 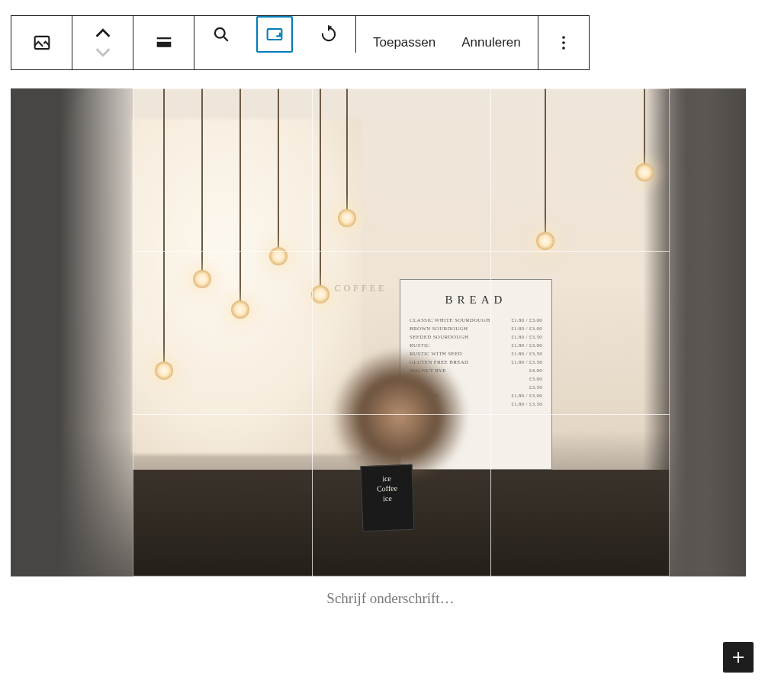 I want to click on aspect-ratio-button, so click(x=275, y=34).